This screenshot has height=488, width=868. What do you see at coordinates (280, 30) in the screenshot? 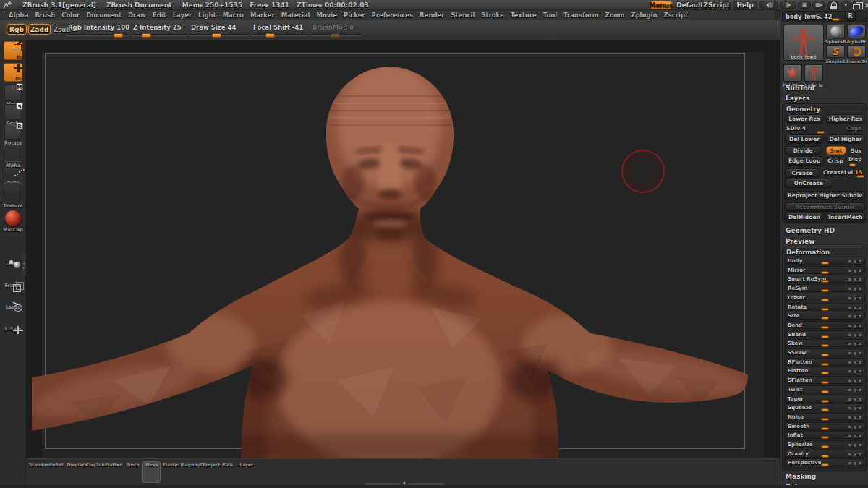
I see `focal-shift-slider: Focal Shift -41` at bounding box center [280, 30].